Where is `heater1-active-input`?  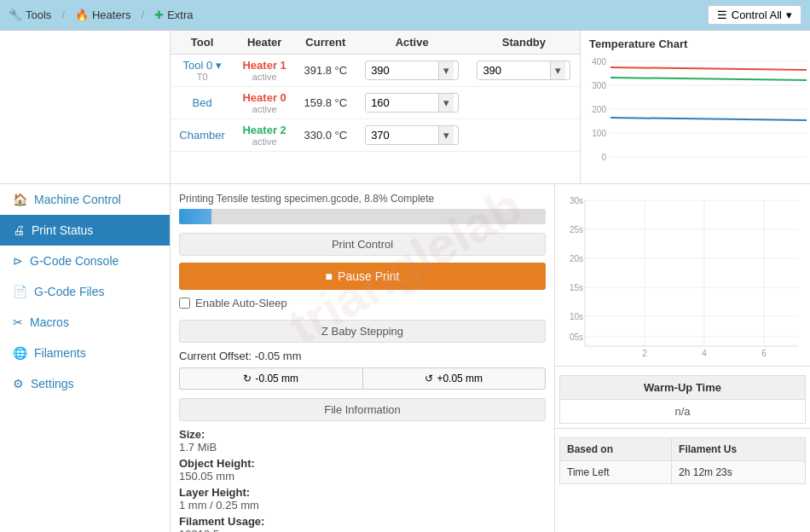
heater1-active-input is located at coordinates (402, 70).